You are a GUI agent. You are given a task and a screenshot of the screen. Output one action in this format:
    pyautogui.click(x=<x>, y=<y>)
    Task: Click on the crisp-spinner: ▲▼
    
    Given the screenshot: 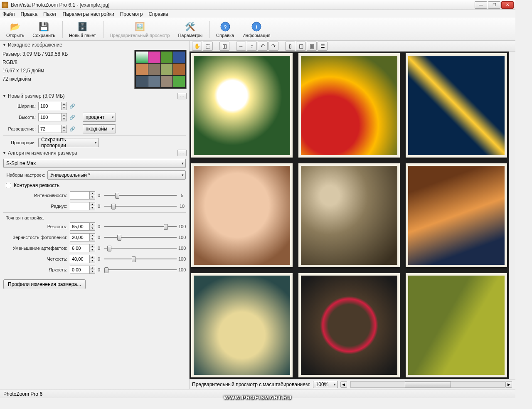 What is the action you would take?
    pyautogui.click(x=92, y=259)
    